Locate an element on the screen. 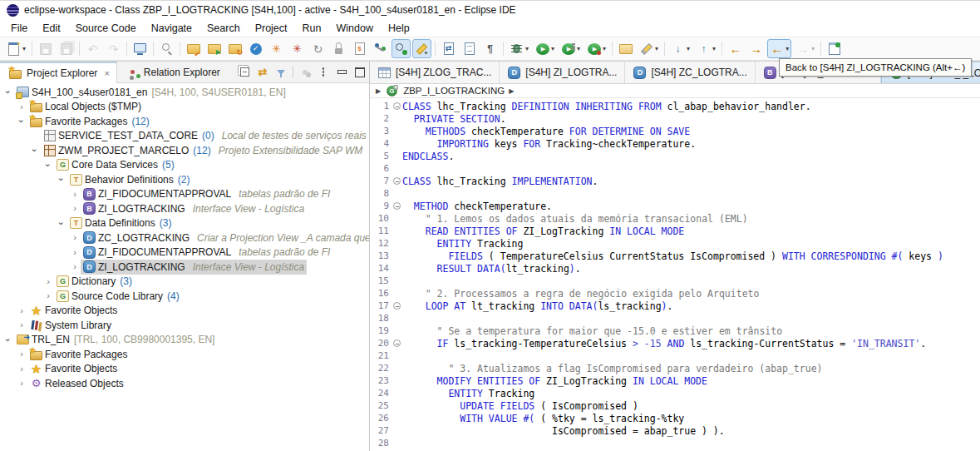 Image resolution: width=980 pixels, height=451 pixels. line-number: 14 is located at coordinates (381, 268).